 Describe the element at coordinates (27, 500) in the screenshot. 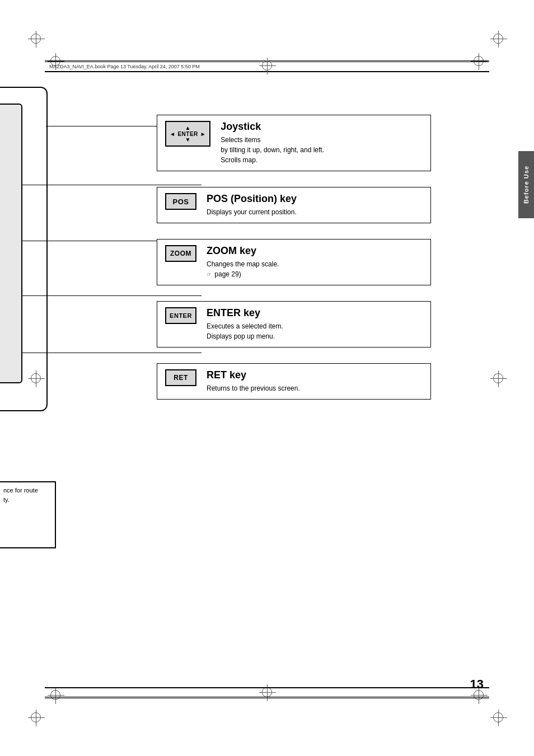

I see `bottom-left-text-line2: ty.` at that location.